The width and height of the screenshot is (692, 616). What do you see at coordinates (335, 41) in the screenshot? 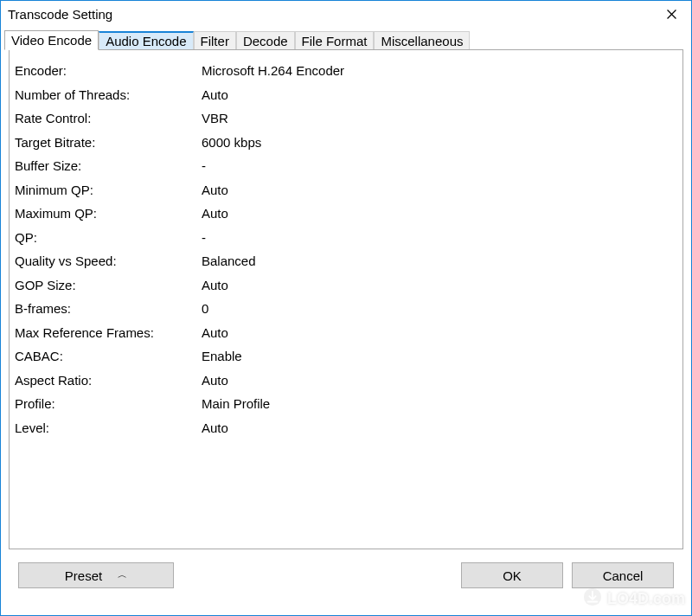
I see `tab-file-format: File Format` at bounding box center [335, 41].